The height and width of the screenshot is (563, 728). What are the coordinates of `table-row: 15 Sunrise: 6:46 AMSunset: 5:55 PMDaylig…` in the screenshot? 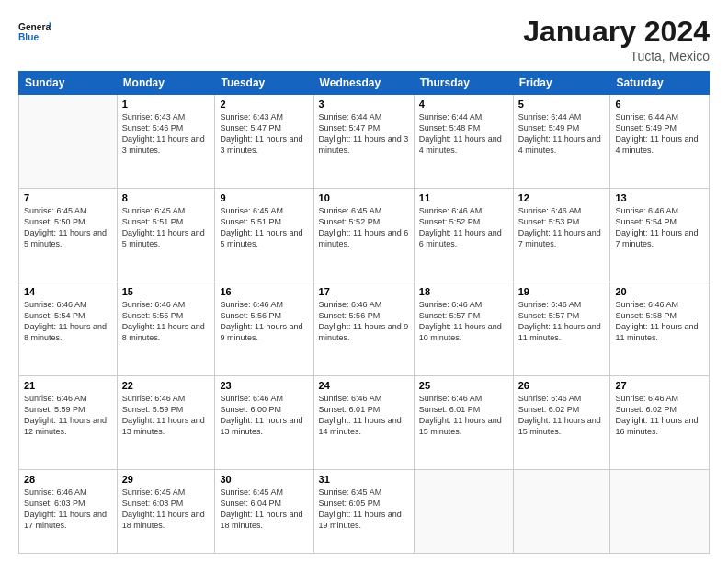 It's located at (165, 328).